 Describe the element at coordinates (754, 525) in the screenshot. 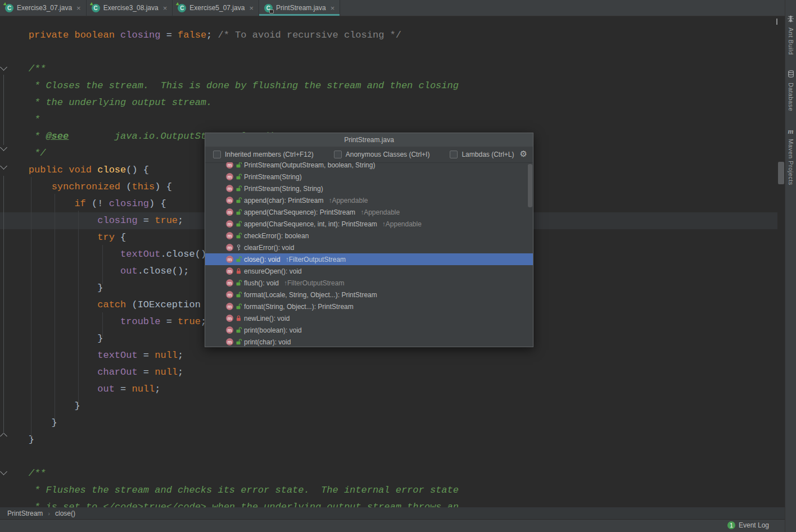

I see `event-log-label: Event Log` at that location.